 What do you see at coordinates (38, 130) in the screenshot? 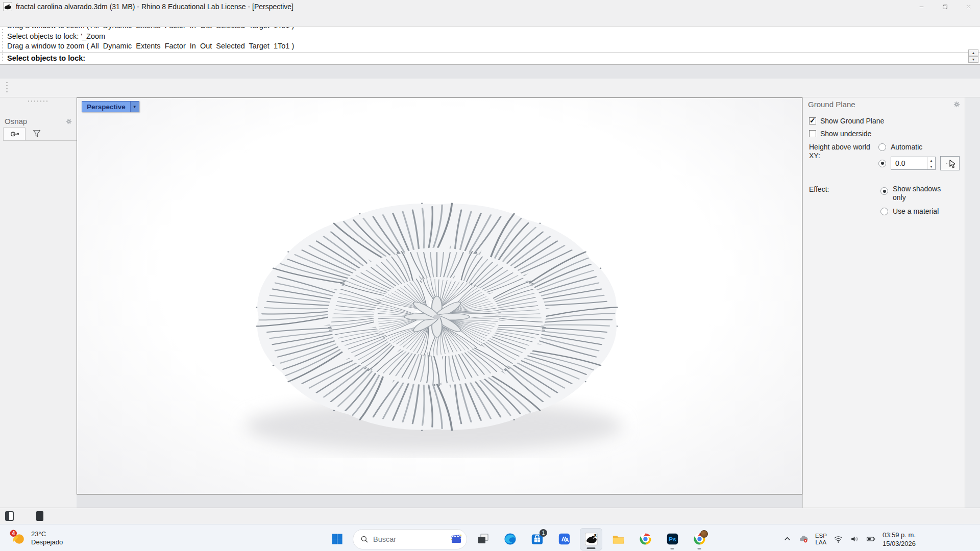
I see `osnap-panel: Osnap` at bounding box center [38, 130].